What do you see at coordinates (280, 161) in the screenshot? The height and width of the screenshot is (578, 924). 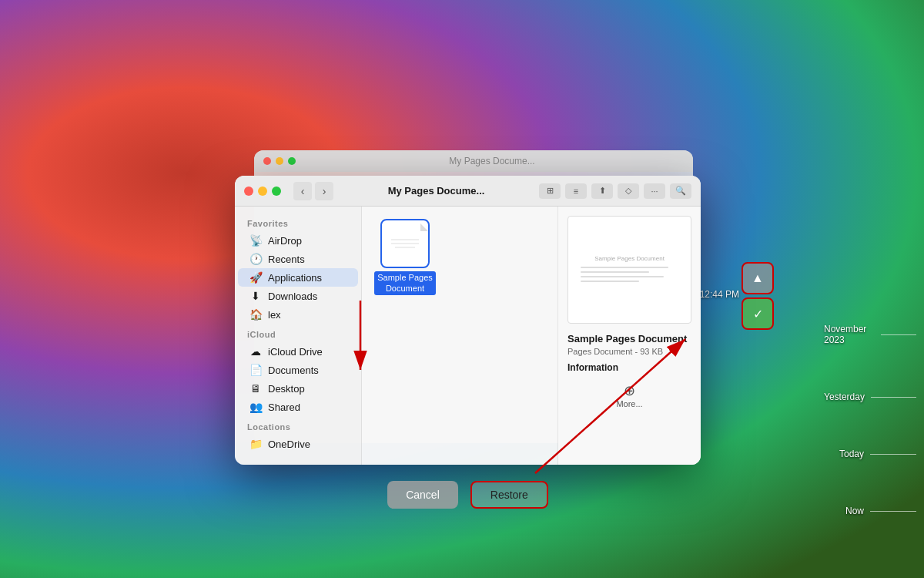 I see `bg-tl-yellow` at bounding box center [280, 161].